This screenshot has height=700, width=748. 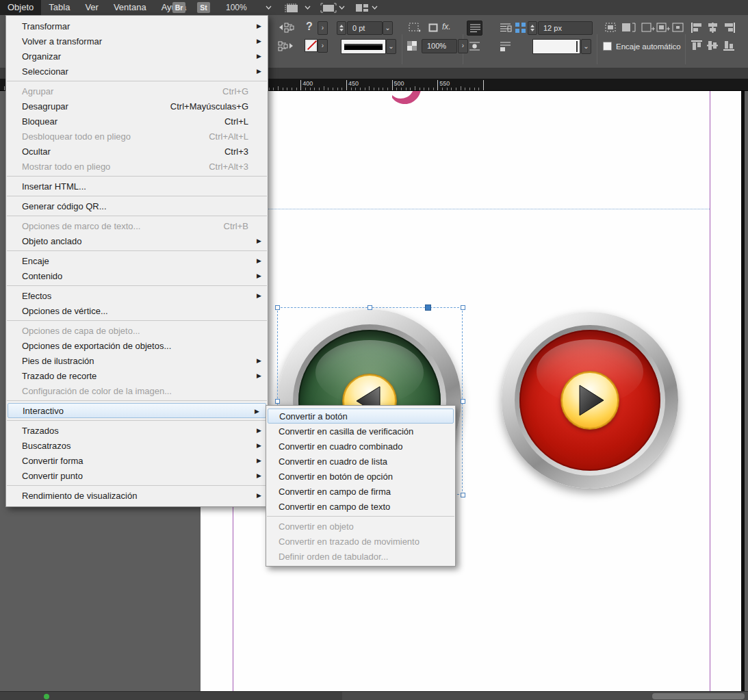 What do you see at coordinates (342, 8) in the screenshot?
I see `screen-mode-chevron-icon` at bounding box center [342, 8].